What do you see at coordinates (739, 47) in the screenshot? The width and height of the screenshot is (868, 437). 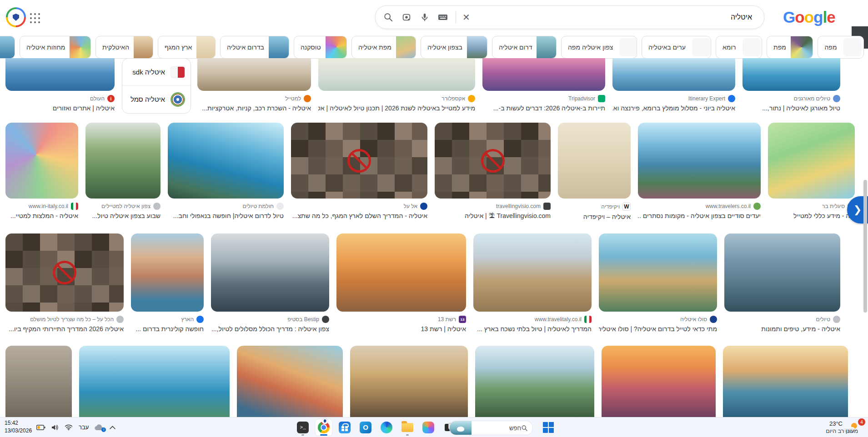 I see `chip-rome: רומא` at bounding box center [739, 47].